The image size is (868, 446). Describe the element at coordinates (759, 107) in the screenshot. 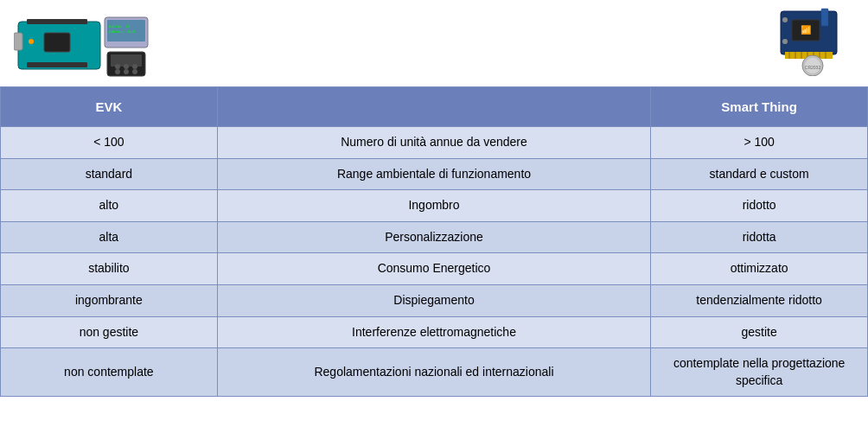

I see `header-smart: Smart Thing` at that location.